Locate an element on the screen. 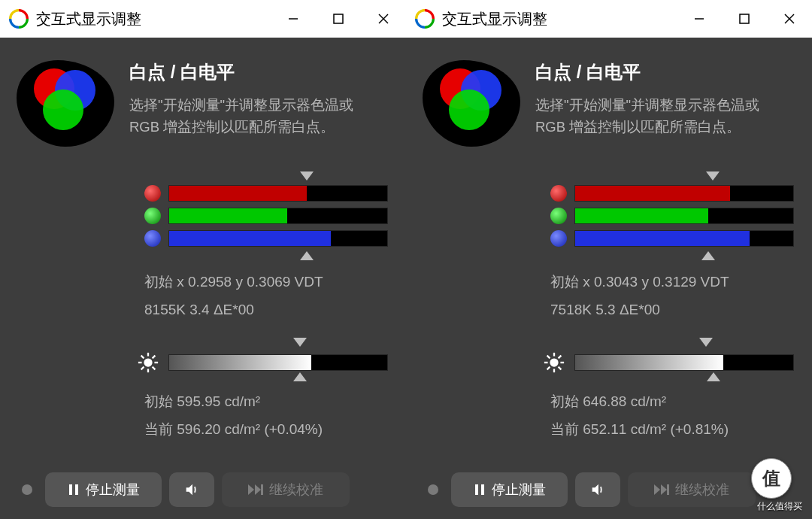 The height and width of the screenshot is (519, 812). bright-readout-1: 初始 595.95 cd/m² is located at coordinates (202, 402).